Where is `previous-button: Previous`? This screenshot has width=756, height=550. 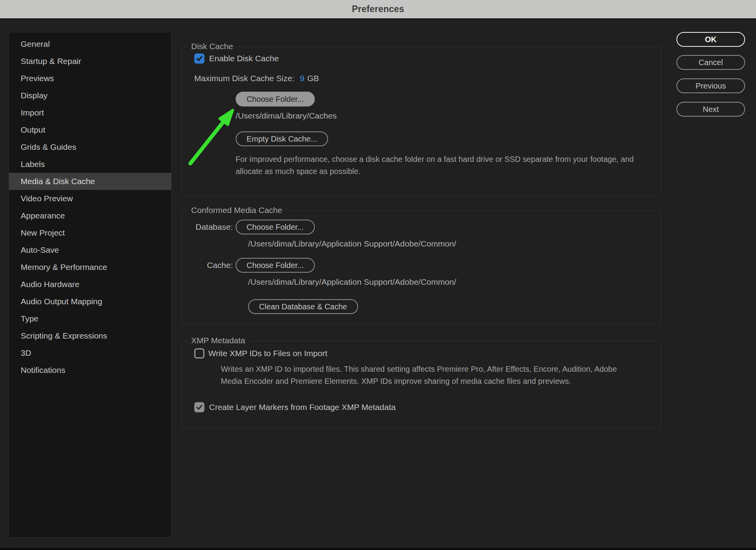
previous-button: Previous is located at coordinates (711, 86).